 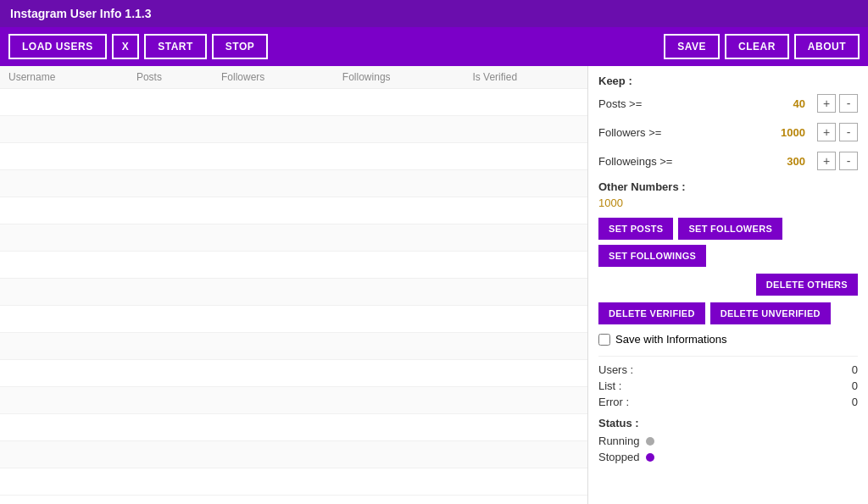 I want to click on stopped-status-dot, so click(x=650, y=457).